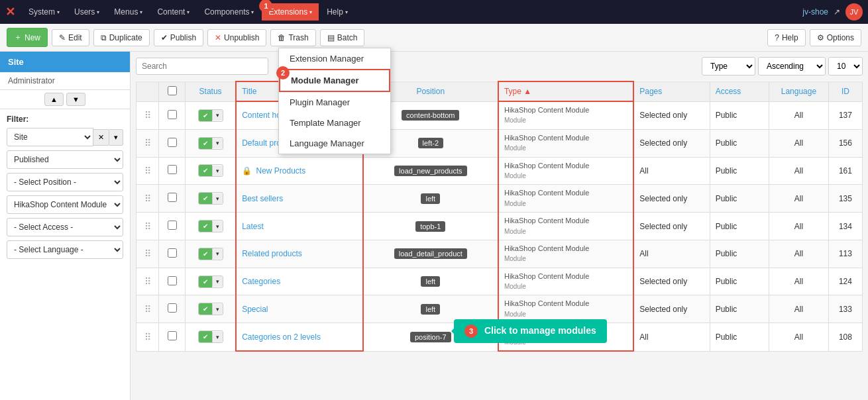 The width and height of the screenshot is (868, 400). What do you see at coordinates (202, 66) in the screenshot?
I see `search-input` at bounding box center [202, 66].